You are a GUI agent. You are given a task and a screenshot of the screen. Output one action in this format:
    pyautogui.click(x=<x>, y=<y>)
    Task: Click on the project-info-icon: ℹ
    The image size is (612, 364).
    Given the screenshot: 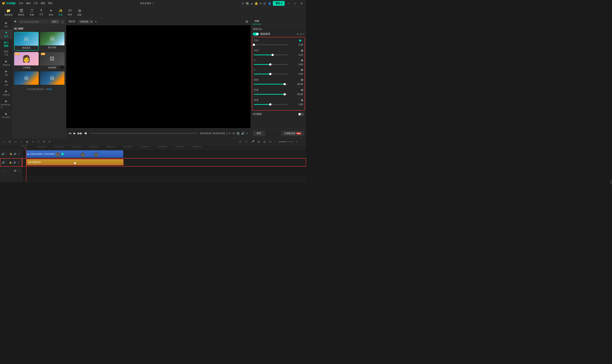 What is the action you would take?
    pyautogui.click(x=153, y=3)
    